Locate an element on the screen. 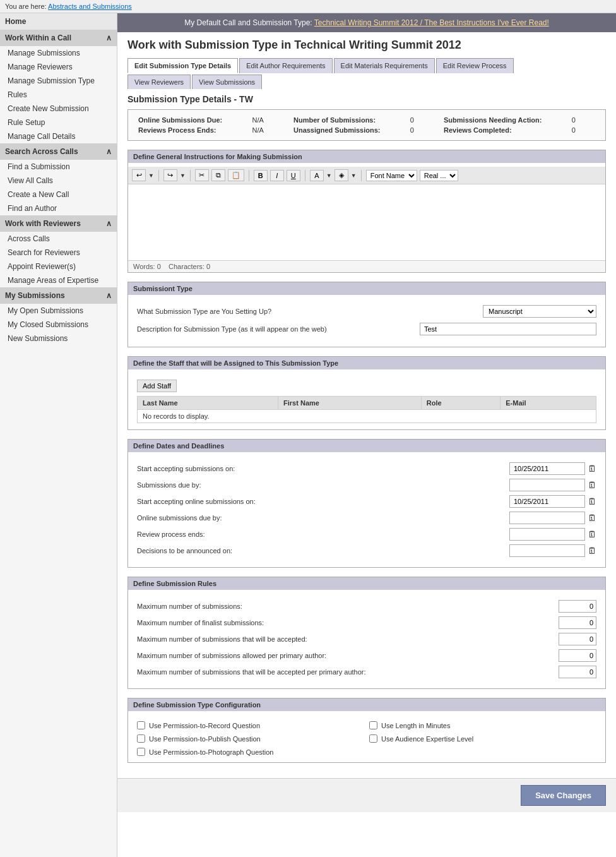 The image size is (616, 857). font-name-select: Font Name is located at coordinates (391, 176).